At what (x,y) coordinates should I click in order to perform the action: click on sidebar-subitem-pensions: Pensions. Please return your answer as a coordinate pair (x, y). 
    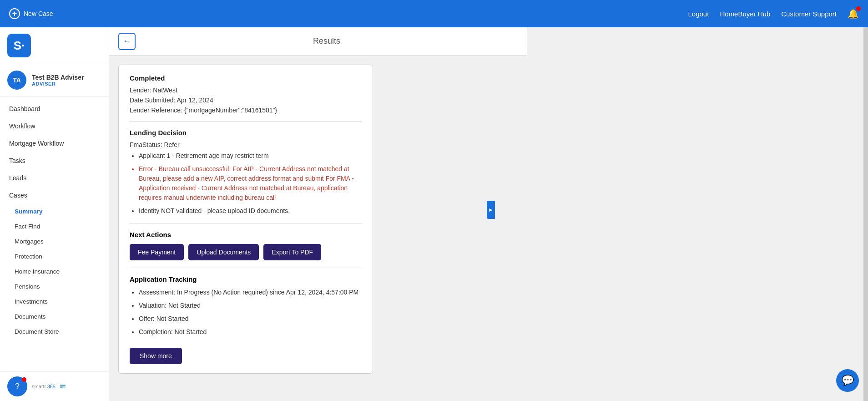
    Looking at the image, I should click on (55, 287).